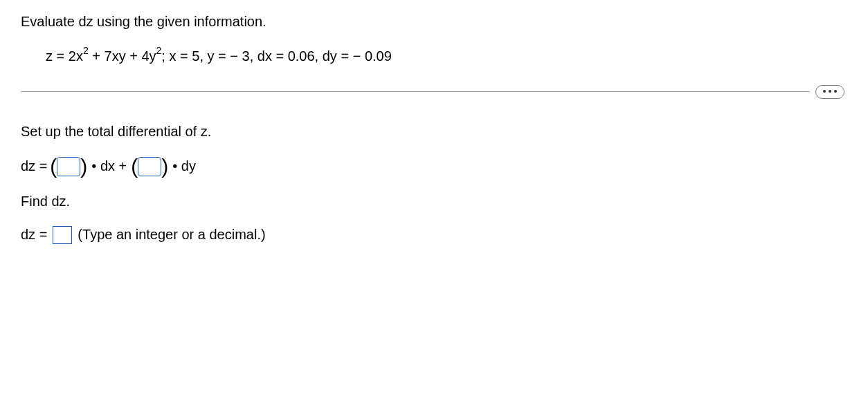 The image size is (868, 401). I want to click on dot-dx: • dx +, so click(109, 166).